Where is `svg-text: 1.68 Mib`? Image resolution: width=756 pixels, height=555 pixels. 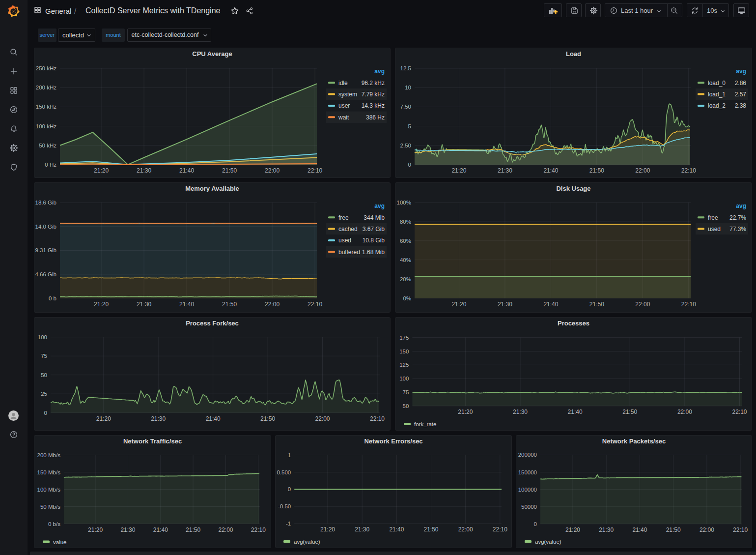 svg-text: 1.68 Mib is located at coordinates (373, 252).